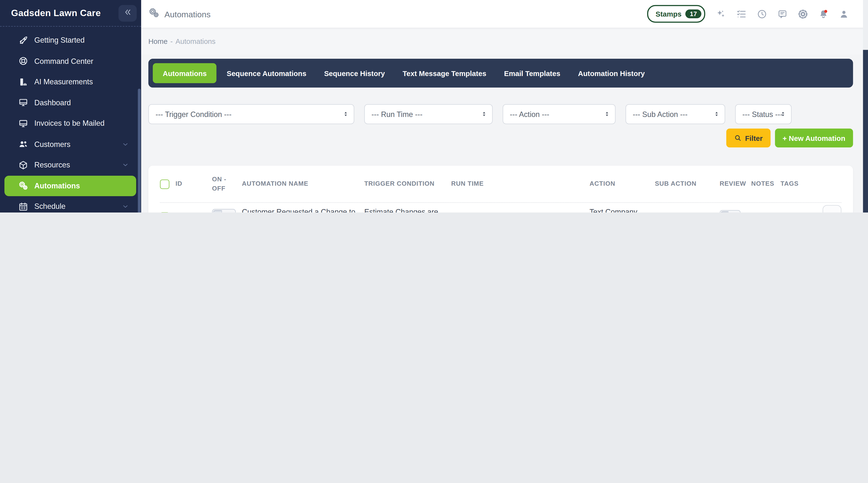 This screenshot has width=868, height=483. What do you see at coordinates (559, 114) in the screenshot?
I see `action-select: --- Action ---` at bounding box center [559, 114].